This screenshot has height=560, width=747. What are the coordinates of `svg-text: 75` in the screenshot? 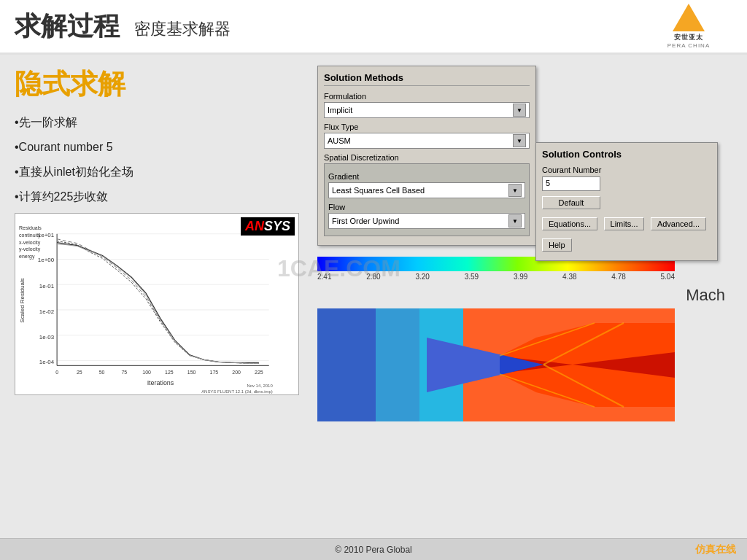 It's located at (125, 372).